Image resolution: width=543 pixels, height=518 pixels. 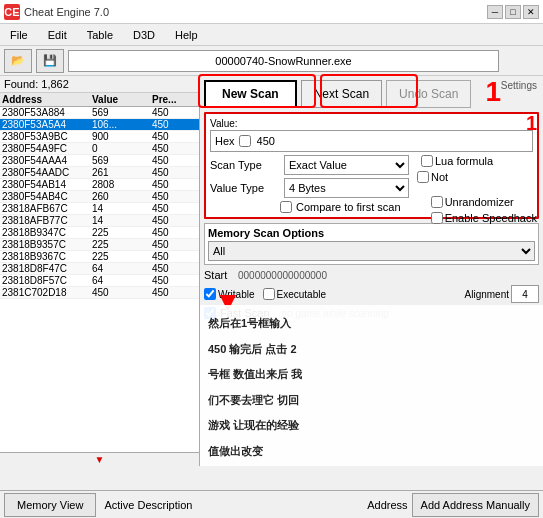 What do you see at coordinates (269, 294) in the screenshot?
I see `executable-checkbox` at bounding box center [269, 294].